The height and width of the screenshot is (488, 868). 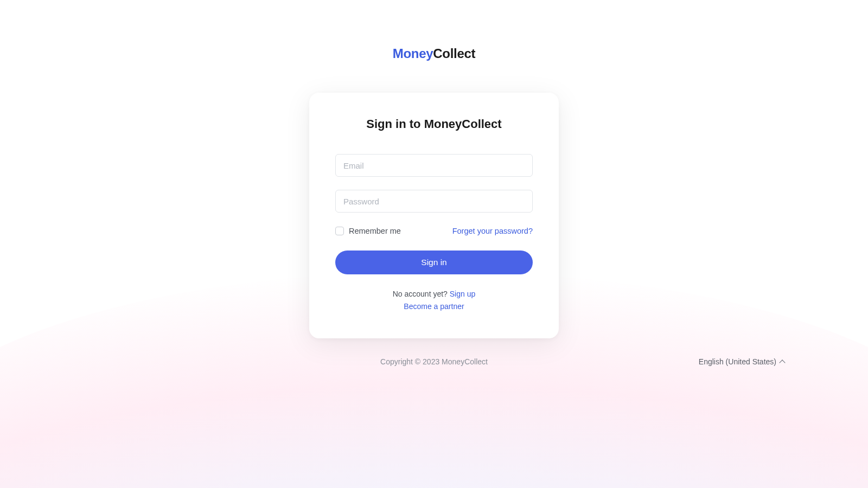 What do you see at coordinates (434, 54) in the screenshot?
I see `brand-logo: MoneyCollect` at bounding box center [434, 54].